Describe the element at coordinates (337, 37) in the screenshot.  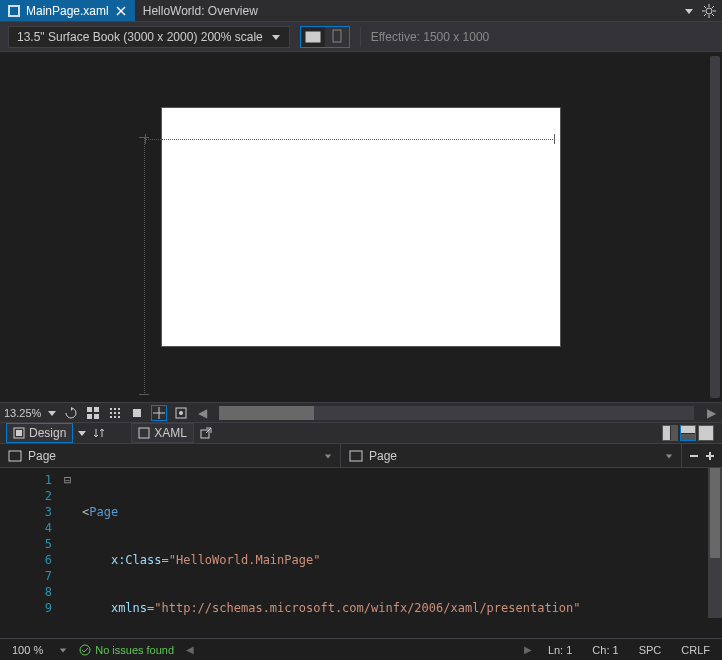
I see `portrait-button` at that location.